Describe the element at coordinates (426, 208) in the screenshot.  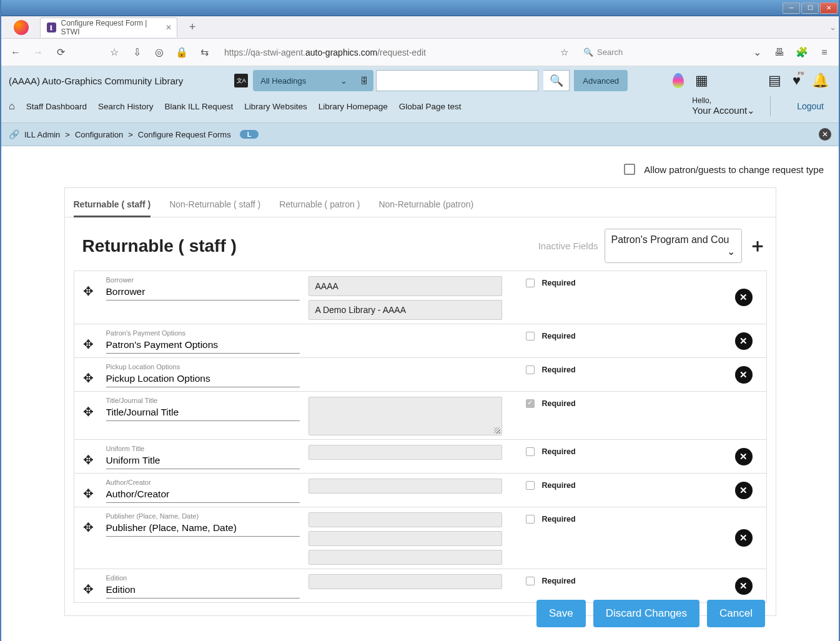
I see `tab-nonreturnable-patron: Non-Returnable (patron)` at that location.